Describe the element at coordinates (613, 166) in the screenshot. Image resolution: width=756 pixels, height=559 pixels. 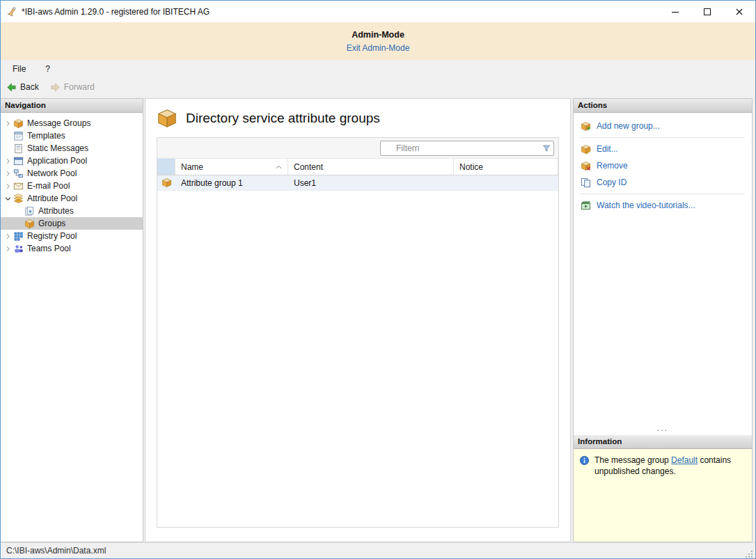
I see `action-label: Remove` at that location.